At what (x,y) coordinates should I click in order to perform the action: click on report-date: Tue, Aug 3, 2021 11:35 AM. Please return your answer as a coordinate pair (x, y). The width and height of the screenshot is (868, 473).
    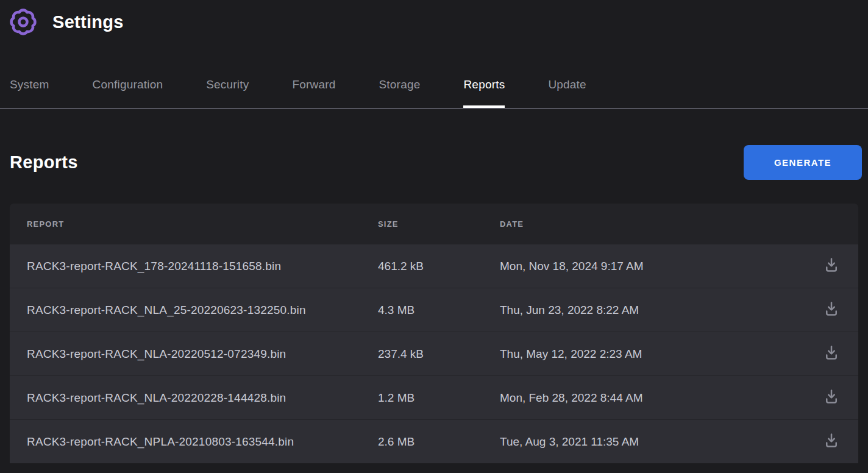
    Looking at the image, I should click on (655, 442).